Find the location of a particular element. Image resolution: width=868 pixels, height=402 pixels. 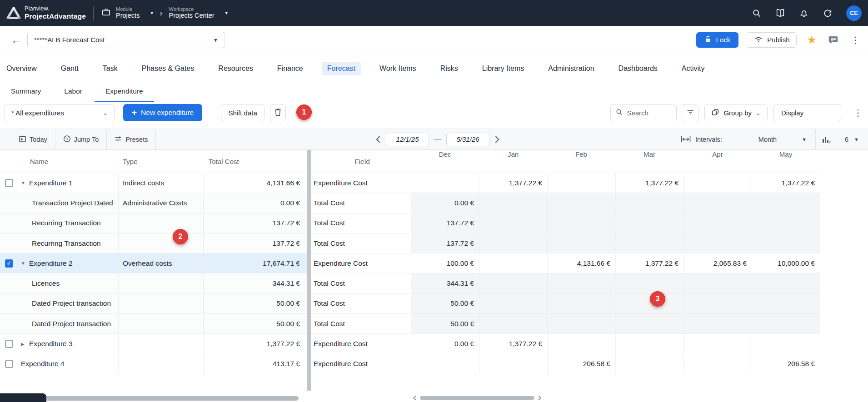

total-cost-cell: 17,674.71 € is located at coordinates (255, 263).